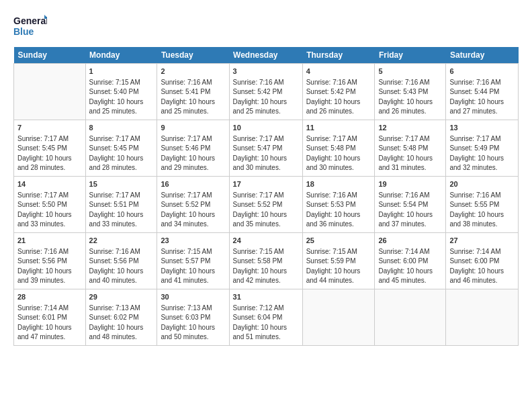  I want to click on day-info: and 37 minutes., so click(410, 224).